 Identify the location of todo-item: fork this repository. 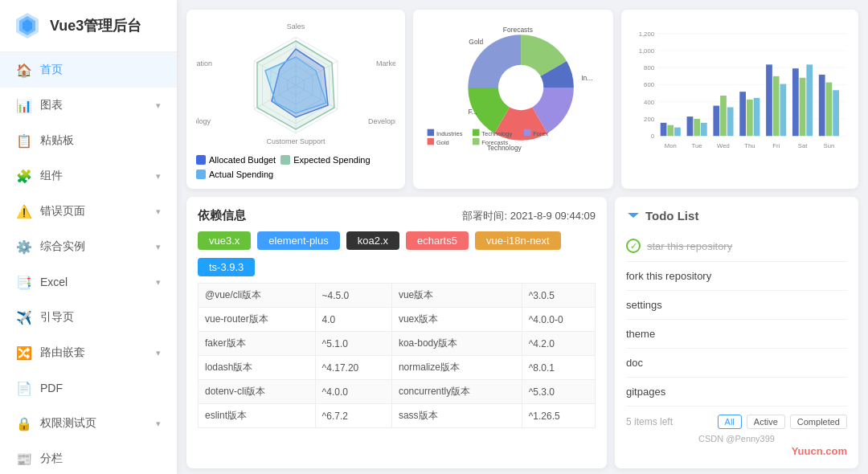
(736, 276).